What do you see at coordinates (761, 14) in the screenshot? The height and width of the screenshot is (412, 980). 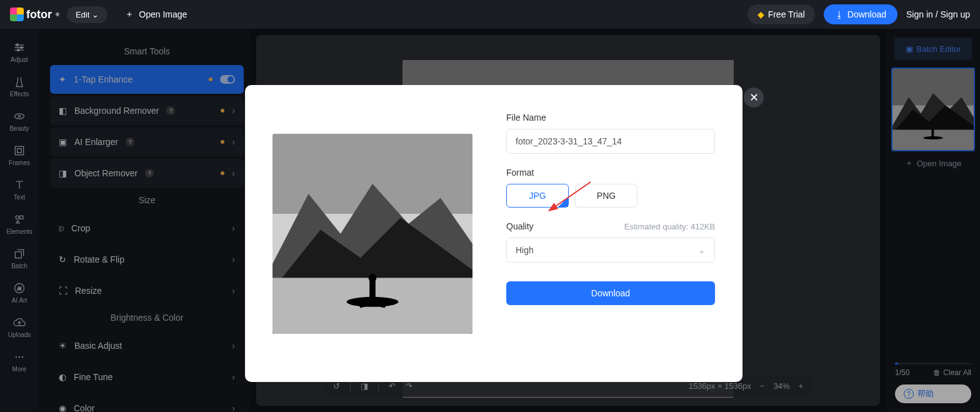 I see `diamond-icon: ◆` at bounding box center [761, 14].